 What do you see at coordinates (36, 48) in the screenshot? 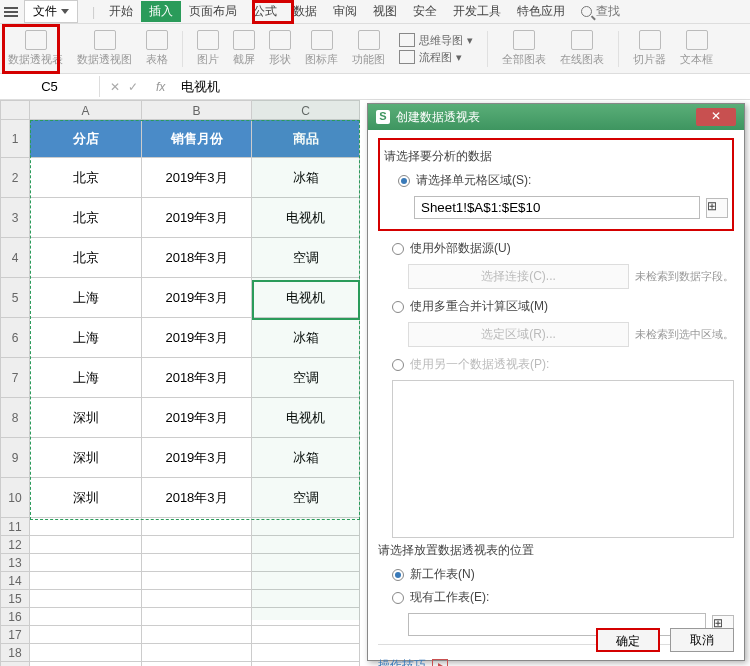
I see `ribbon-pivot-table: 数据透视表` at bounding box center [36, 48].